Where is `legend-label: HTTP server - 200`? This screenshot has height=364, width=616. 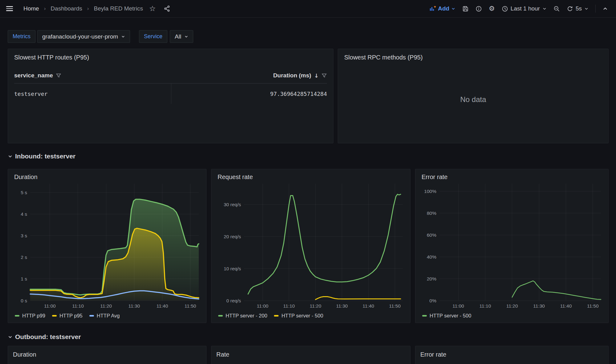
legend-label: HTTP server - 200 is located at coordinates (247, 316).